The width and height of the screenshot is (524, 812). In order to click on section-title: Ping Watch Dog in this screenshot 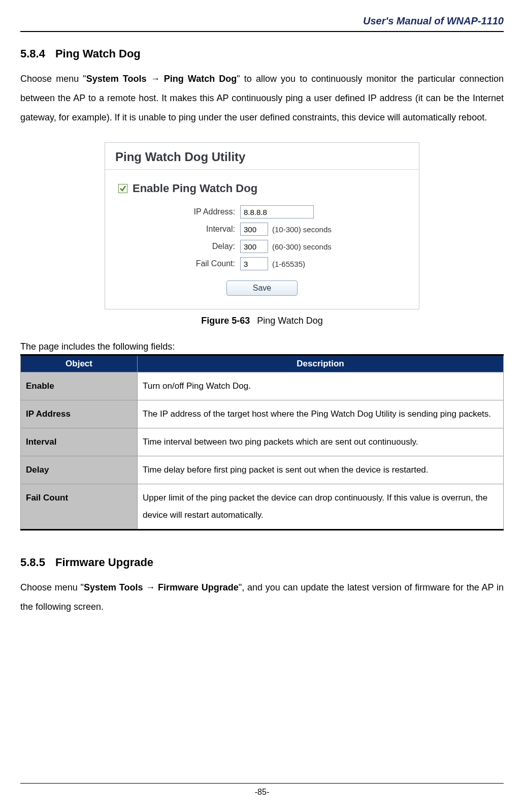, I will do `click(98, 54)`.